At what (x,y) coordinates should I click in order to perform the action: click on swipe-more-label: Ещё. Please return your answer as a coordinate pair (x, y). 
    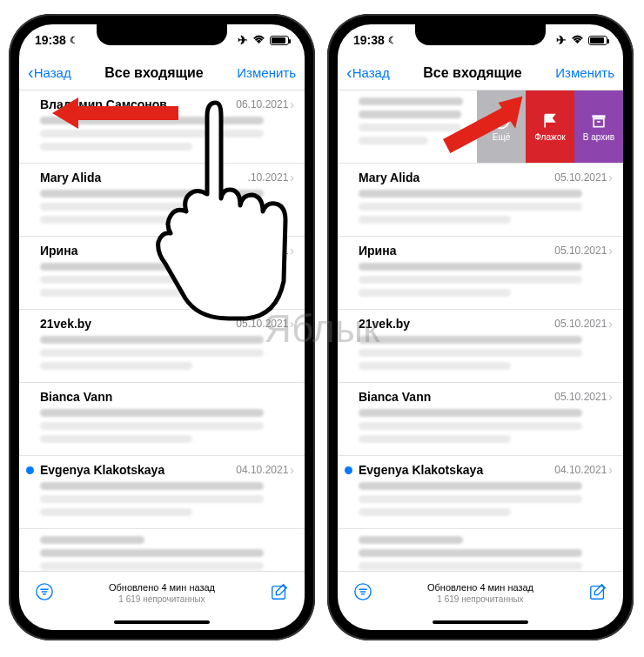
    Looking at the image, I should click on (501, 137).